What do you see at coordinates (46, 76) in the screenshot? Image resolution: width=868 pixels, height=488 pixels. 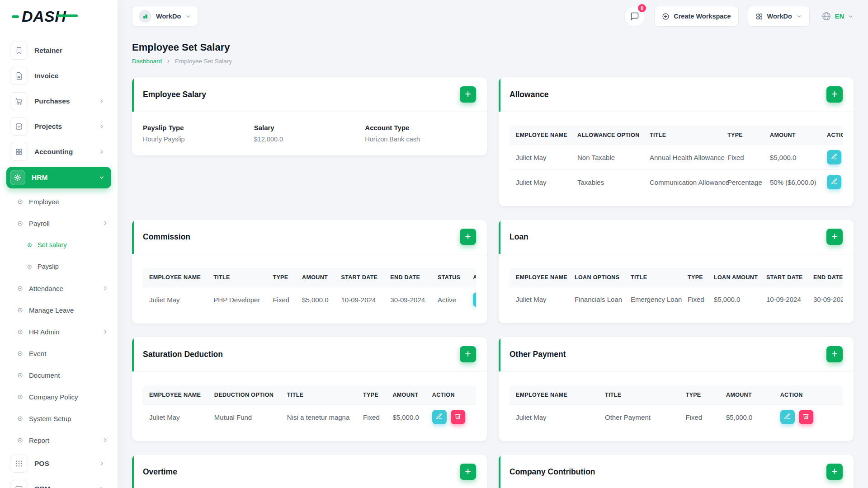 I see `sidebar-item-label: Invoice` at bounding box center [46, 76].